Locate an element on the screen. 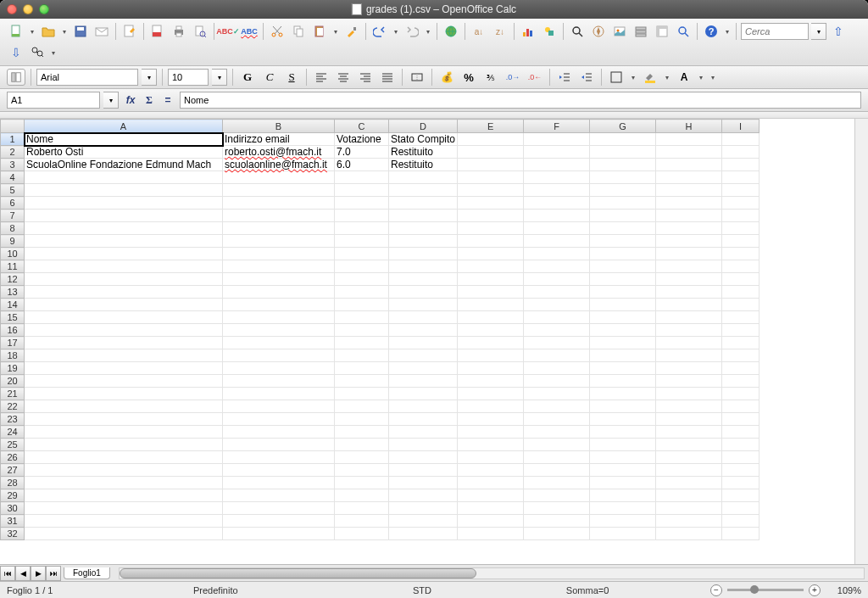 The image size is (868, 598). headers-button is located at coordinates (662, 31).